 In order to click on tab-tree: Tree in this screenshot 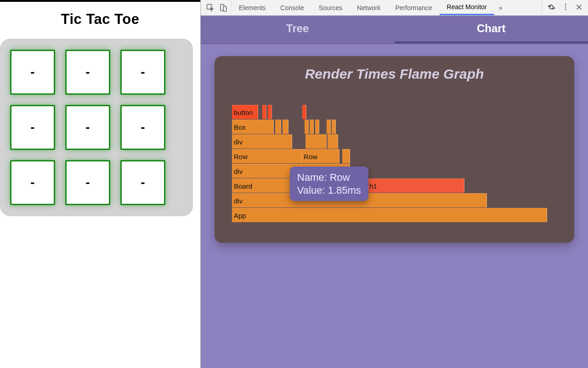, I will do `click(298, 29)`.